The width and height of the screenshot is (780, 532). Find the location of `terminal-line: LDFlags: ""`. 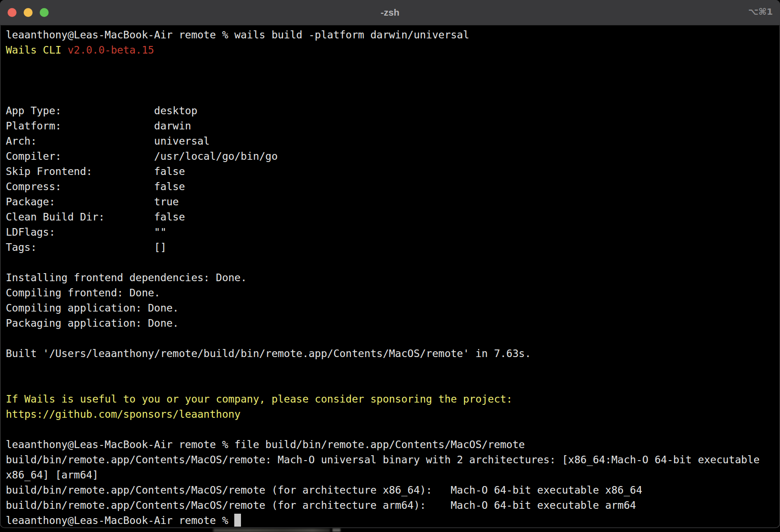

terminal-line: LDFlags: "" is located at coordinates (393, 232).